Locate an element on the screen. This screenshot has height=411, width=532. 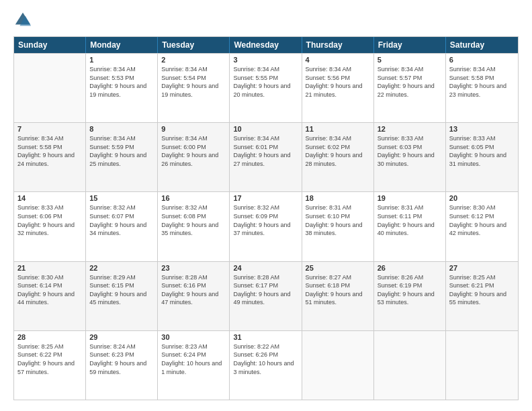
day-cell-31: 31Sunrise: 8:22 AMSunset: 6:26 PMDayligh… is located at coordinates (266, 365).